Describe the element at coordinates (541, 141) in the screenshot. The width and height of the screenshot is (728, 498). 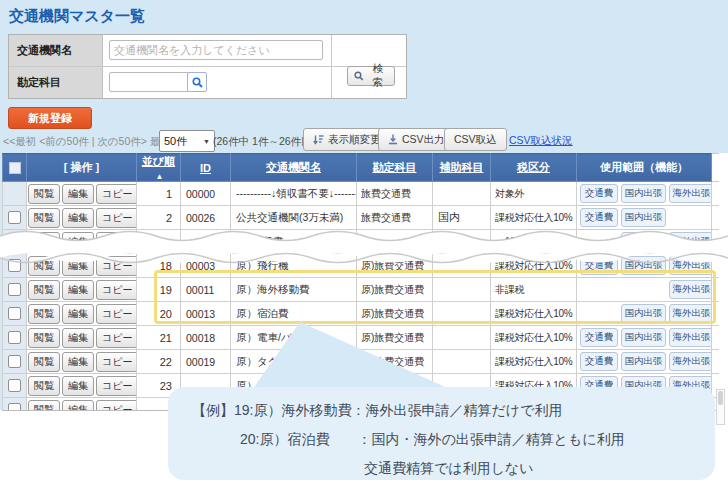
I see `csv-import-status-link: CSV取込状況` at that location.